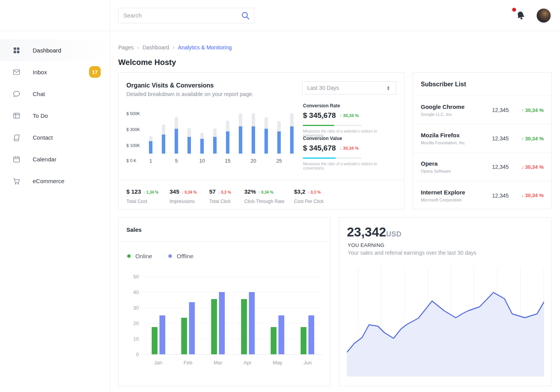 The height and width of the screenshot is (392, 560). I want to click on conversion-rate-value: $ 345,678, so click(320, 116).